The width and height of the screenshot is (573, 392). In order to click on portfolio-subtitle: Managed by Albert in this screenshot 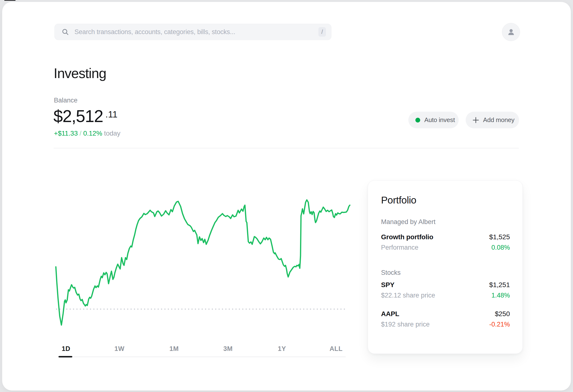, I will do `click(408, 222)`.